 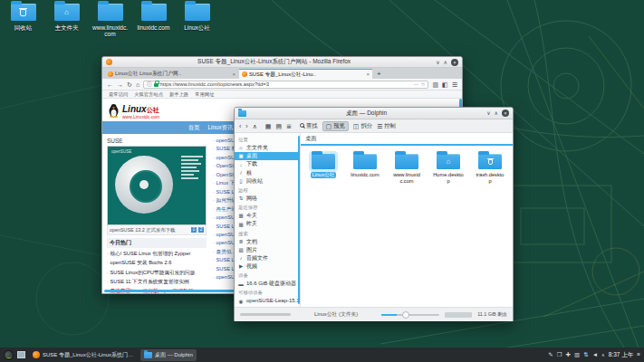 I want to click on url-text: https://www.linuxidc.com/topicnews.aspx?…, so click(x=286, y=84).